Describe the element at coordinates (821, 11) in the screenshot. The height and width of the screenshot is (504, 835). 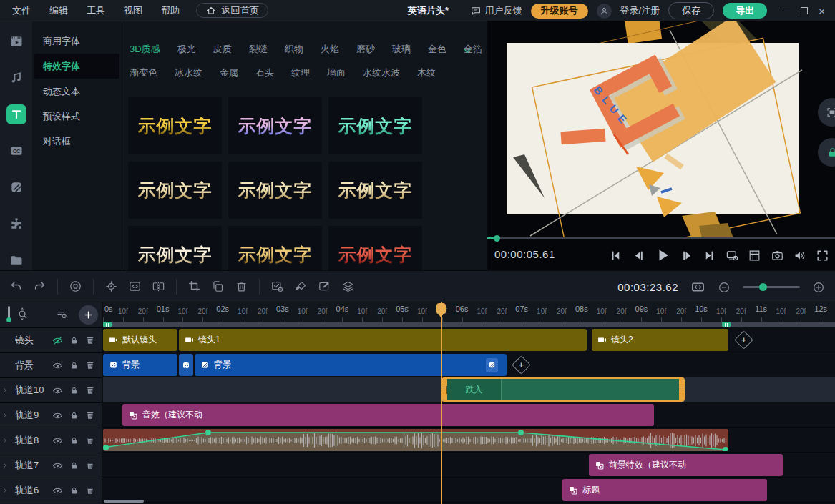
I see `close-button: ×` at that location.